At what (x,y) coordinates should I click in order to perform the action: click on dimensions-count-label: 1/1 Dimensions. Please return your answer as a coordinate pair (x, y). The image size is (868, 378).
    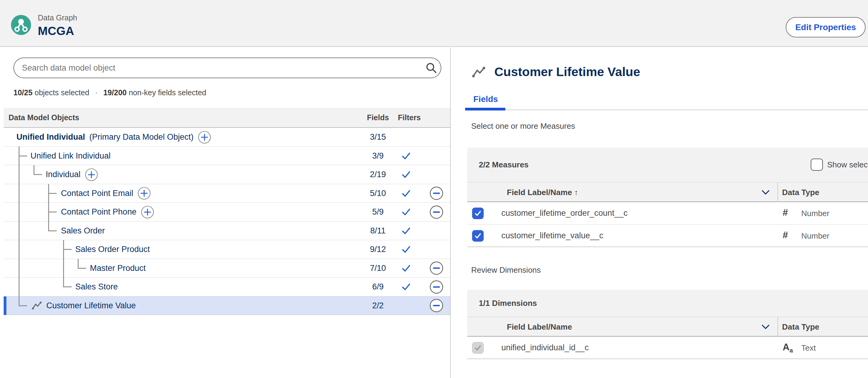
    Looking at the image, I should click on (508, 303).